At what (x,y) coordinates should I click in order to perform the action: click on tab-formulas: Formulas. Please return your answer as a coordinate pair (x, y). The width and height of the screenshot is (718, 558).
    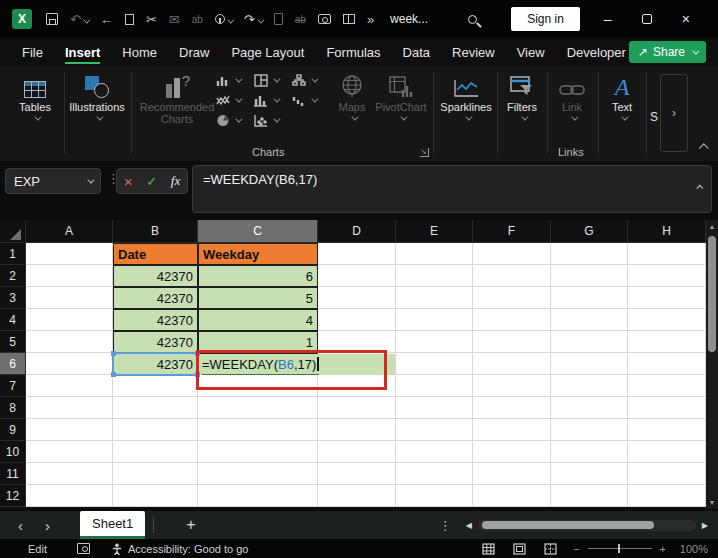
    Looking at the image, I should click on (353, 52).